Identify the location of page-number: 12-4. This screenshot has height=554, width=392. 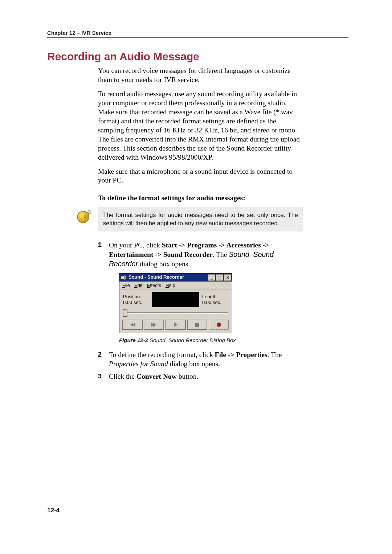
(53, 510).